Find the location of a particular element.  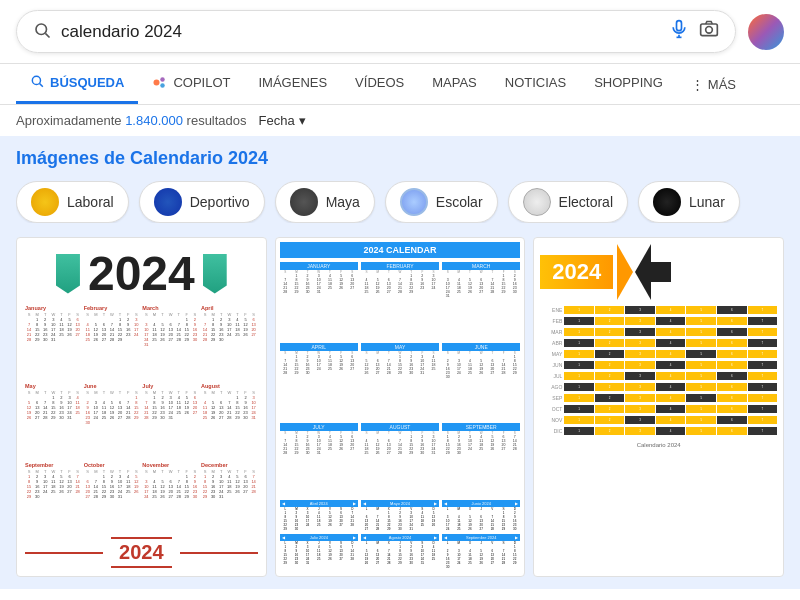

tab-busqueda-label: BÚSQUEDA is located at coordinates (87, 82).